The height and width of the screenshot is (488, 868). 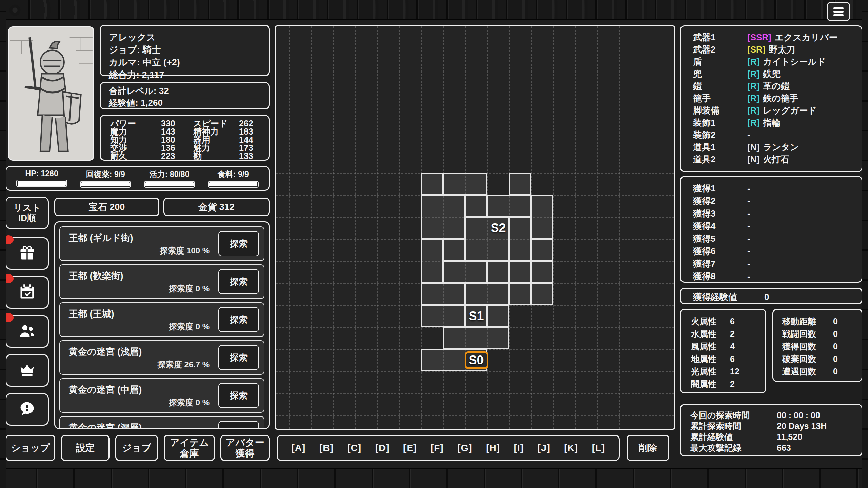 What do you see at coordinates (437, 448) in the screenshot?
I see `slot-letter-F: [F]` at bounding box center [437, 448].